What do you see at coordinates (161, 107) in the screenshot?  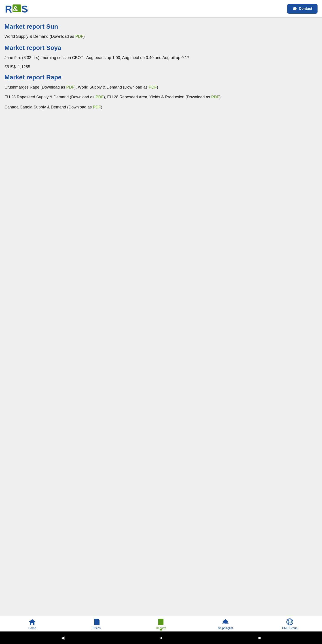 I see `section-body-rape-3: Canada Canola Supply & Demand (Download …` at bounding box center [161, 107].